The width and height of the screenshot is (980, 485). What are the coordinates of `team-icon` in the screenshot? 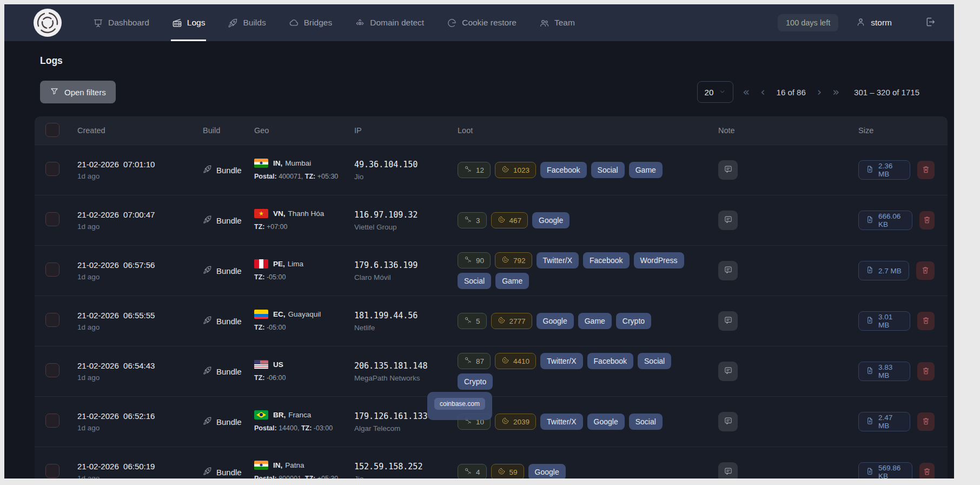 It's located at (544, 23).